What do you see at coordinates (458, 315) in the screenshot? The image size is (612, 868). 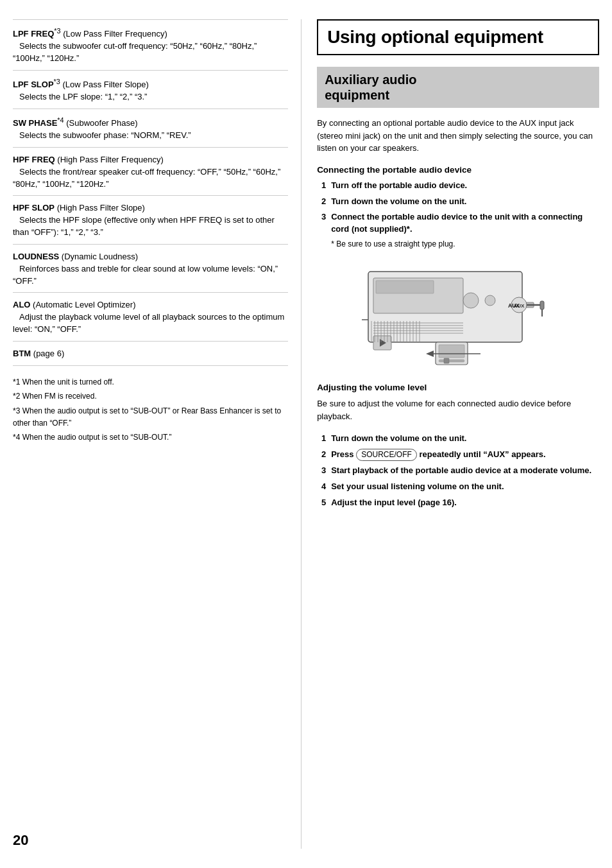 I see `device-illustration: AUX` at bounding box center [458, 315].